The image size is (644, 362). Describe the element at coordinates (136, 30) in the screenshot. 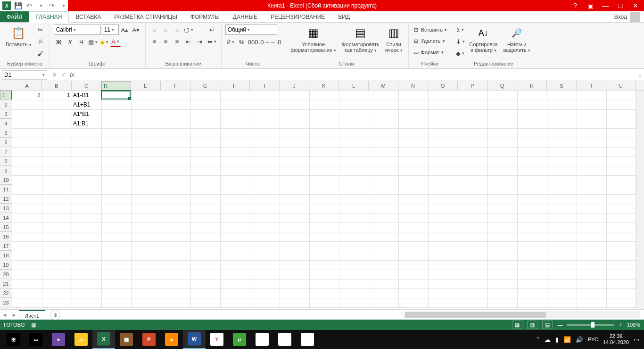

I see `shrink-font-icon: A▾` at that location.